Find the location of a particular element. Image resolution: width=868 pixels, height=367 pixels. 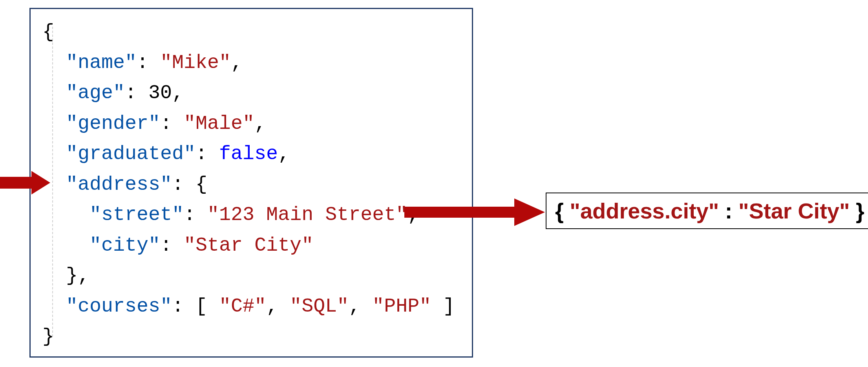

annotation-key: "address.city" is located at coordinates (644, 211).